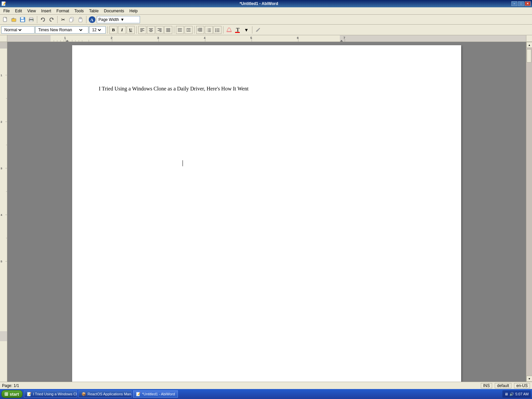 Image resolution: width=532 pixels, height=399 pixels. What do you see at coordinates (512, 394) in the screenshot?
I see `tray-volume-icon: 🔊` at bounding box center [512, 394].